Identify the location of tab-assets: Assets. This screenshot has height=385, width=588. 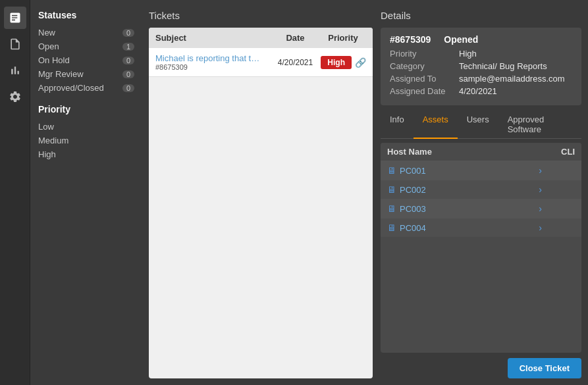
(436, 125).